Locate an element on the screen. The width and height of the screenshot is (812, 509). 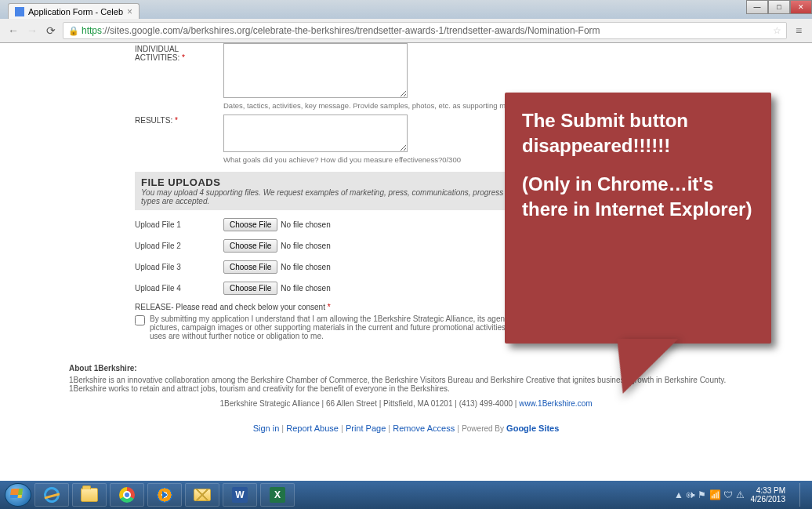
upload-1-label: Upload File 1 is located at coordinates (179, 224).